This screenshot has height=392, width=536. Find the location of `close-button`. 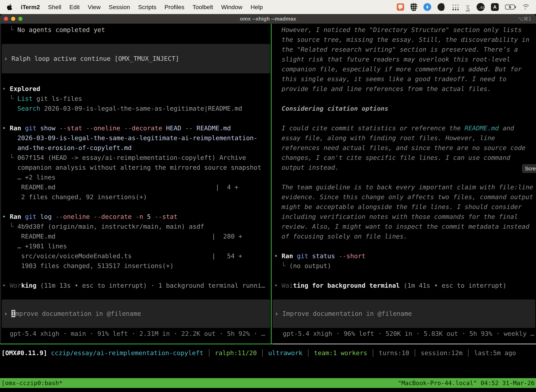

close-button is located at coordinates (6, 19).